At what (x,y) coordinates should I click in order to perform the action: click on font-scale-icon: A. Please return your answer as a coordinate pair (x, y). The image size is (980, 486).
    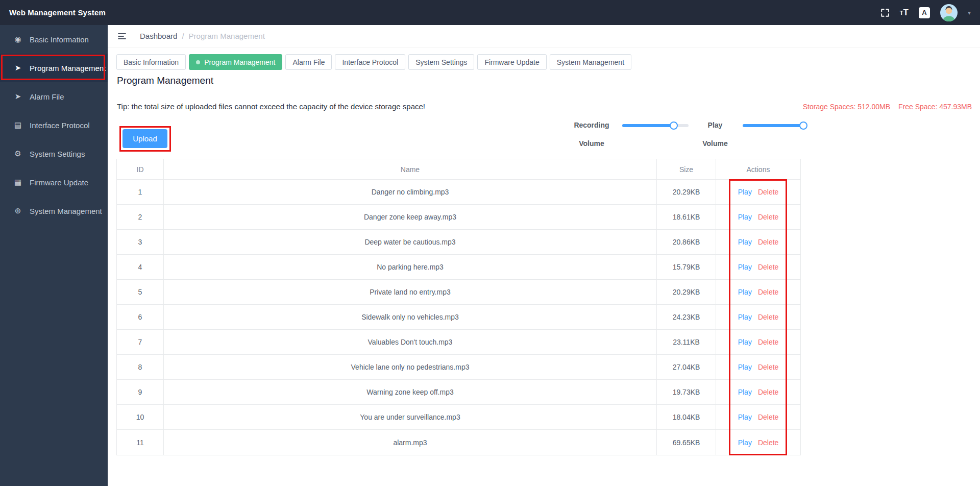
    Looking at the image, I should click on (924, 13).